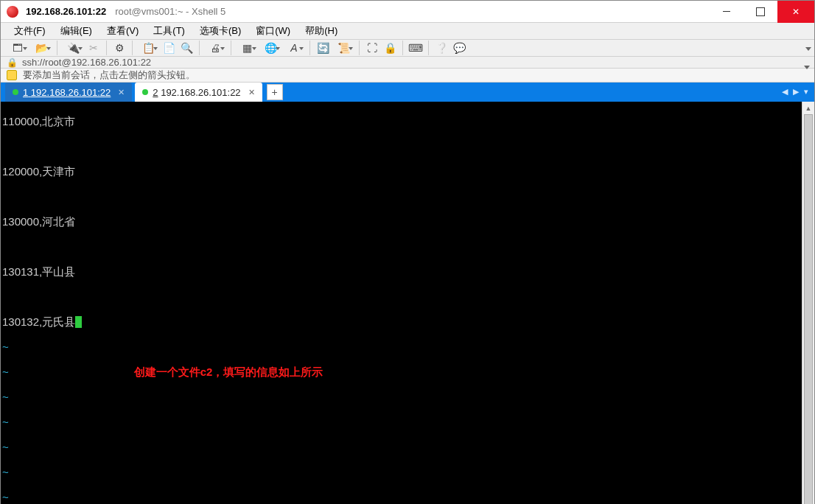  Describe the element at coordinates (401, 122) in the screenshot. I see `terminal-line: 110000,北京市` at that location.